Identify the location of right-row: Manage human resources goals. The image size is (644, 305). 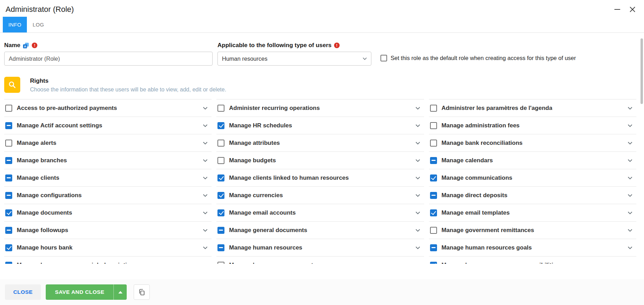
(533, 248).